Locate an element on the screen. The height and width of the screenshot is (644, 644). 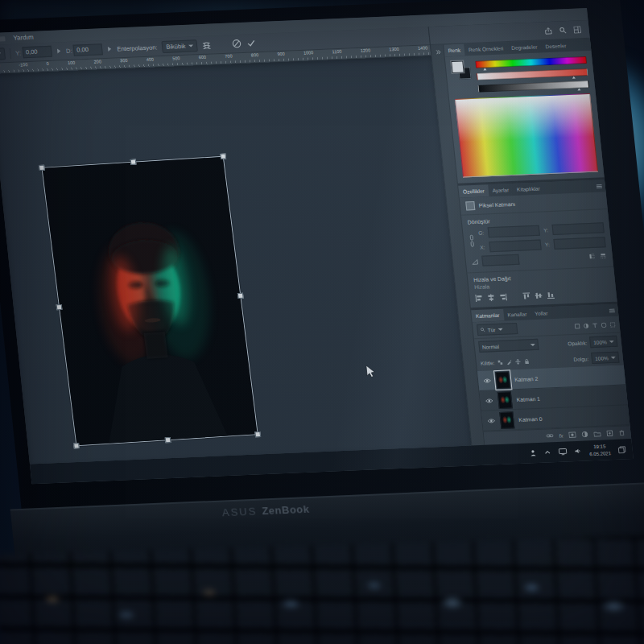
transform-handle-se is located at coordinates (258, 435).